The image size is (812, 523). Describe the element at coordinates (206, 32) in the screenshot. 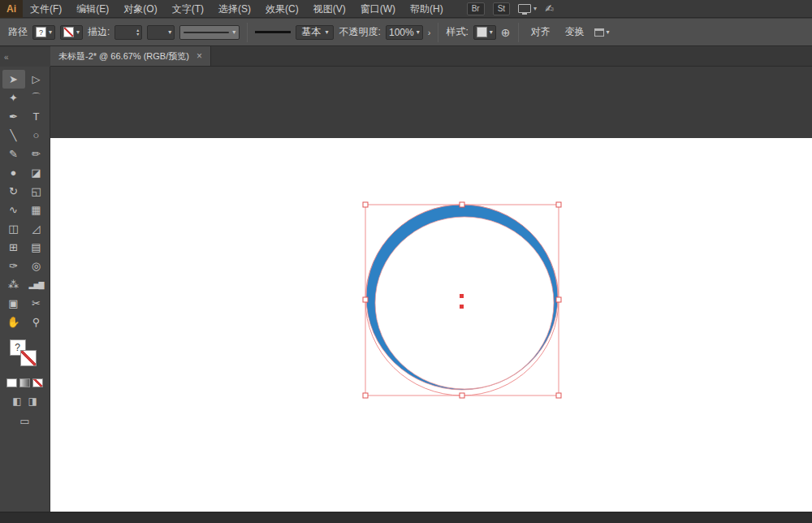

I see `width-profile-preview` at that location.